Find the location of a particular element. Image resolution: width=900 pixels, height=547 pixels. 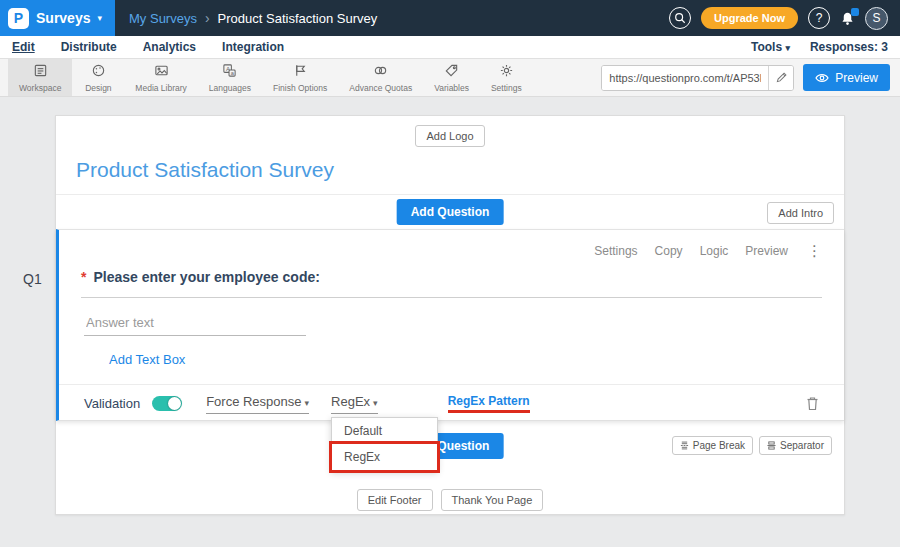

surveys-menu: P Surveys ▾ is located at coordinates (58, 18).